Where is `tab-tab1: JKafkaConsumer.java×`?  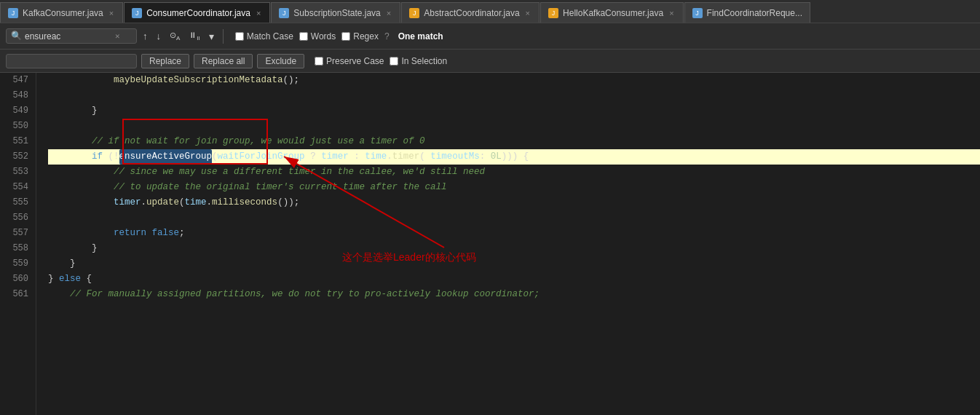 tab-tab1: JKafkaConsumer.java× is located at coordinates (61, 12).